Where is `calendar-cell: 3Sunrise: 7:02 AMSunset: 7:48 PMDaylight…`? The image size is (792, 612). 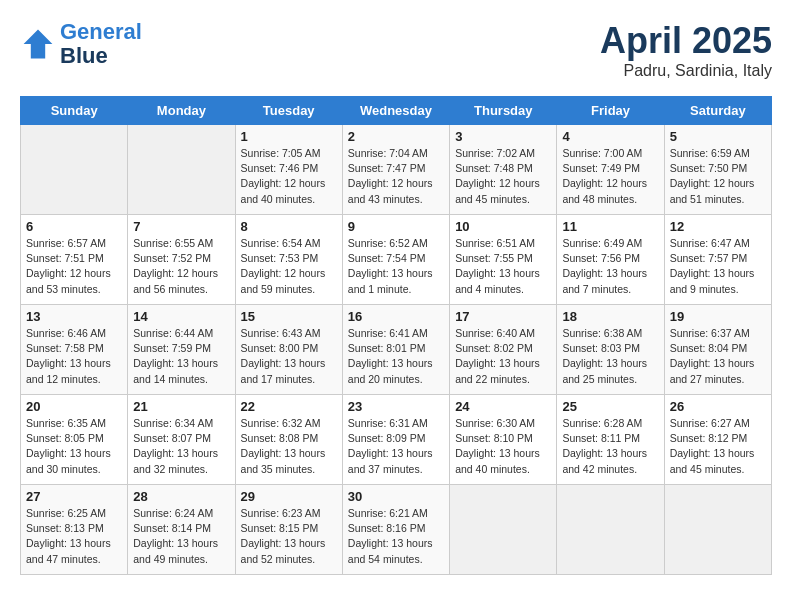
calendar-cell: 3Sunrise: 7:02 AMSunset: 7:48 PMDaylight… is located at coordinates (504, 170).